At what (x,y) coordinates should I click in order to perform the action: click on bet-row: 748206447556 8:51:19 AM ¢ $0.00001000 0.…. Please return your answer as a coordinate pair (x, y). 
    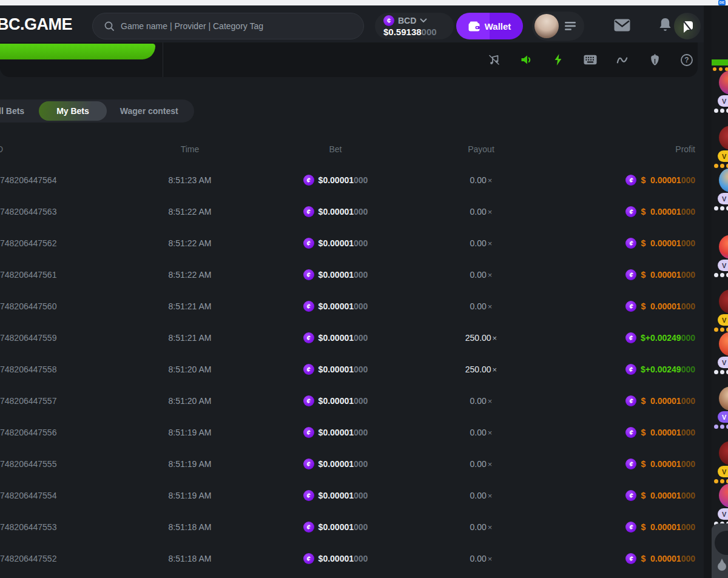
    Looking at the image, I should click on (352, 432).